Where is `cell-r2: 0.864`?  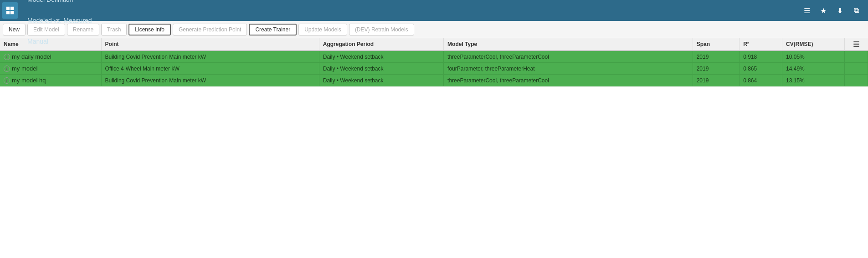
cell-r2: 0.864 is located at coordinates (761, 81).